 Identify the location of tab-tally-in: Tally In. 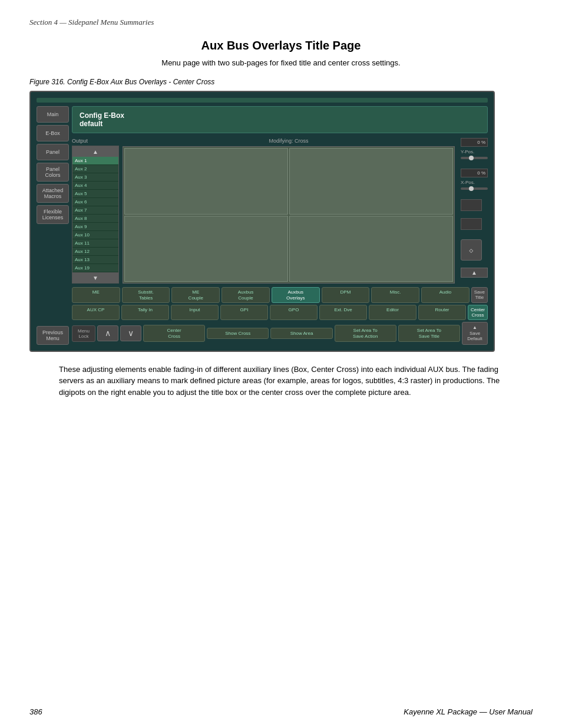
(145, 312).